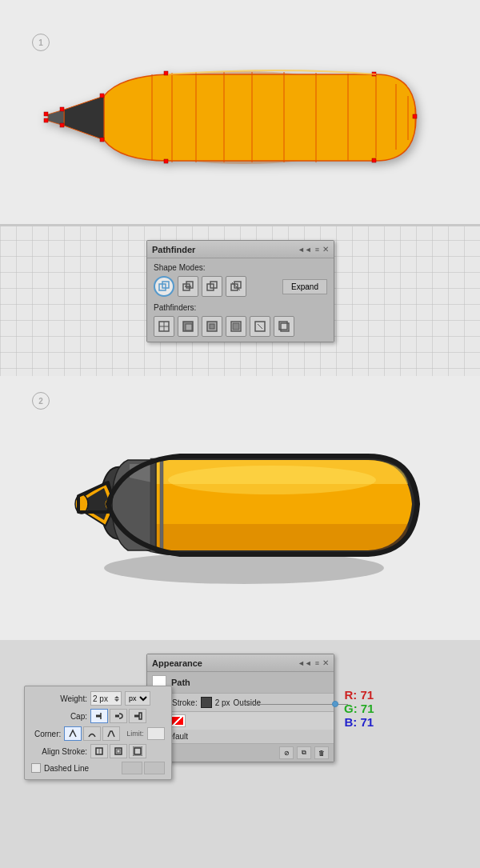 The width and height of the screenshot is (480, 868). What do you see at coordinates (111, 734) in the screenshot?
I see `bevel-corner-btn` at bounding box center [111, 734].